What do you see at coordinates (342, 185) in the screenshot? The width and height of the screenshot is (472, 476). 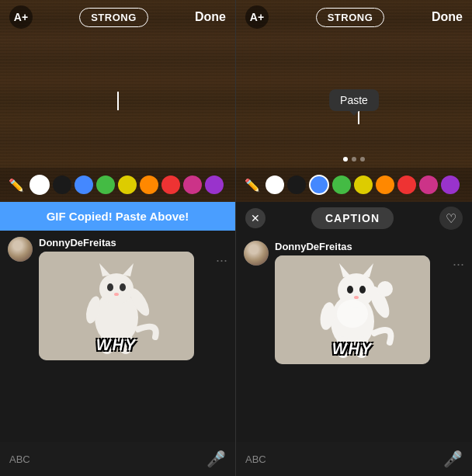 I see `right-color-green` at bounding box center [342, 185].